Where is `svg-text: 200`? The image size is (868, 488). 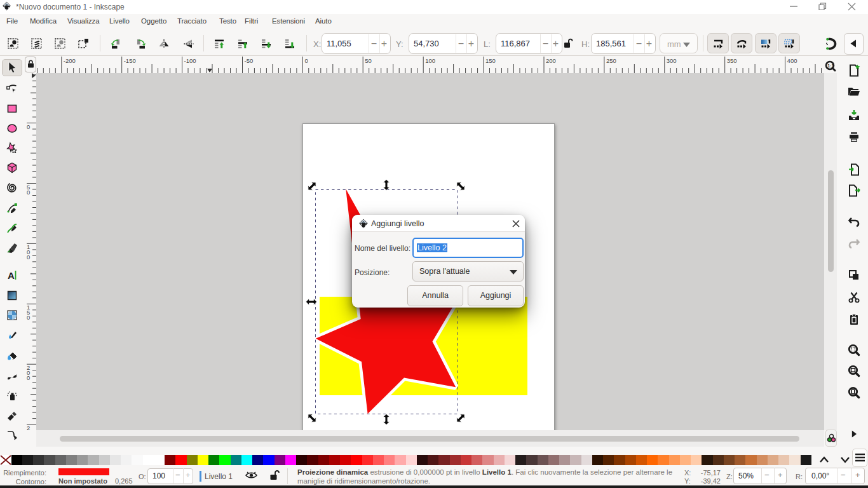
svg-text: 200 is located at coordinates (551, 61).